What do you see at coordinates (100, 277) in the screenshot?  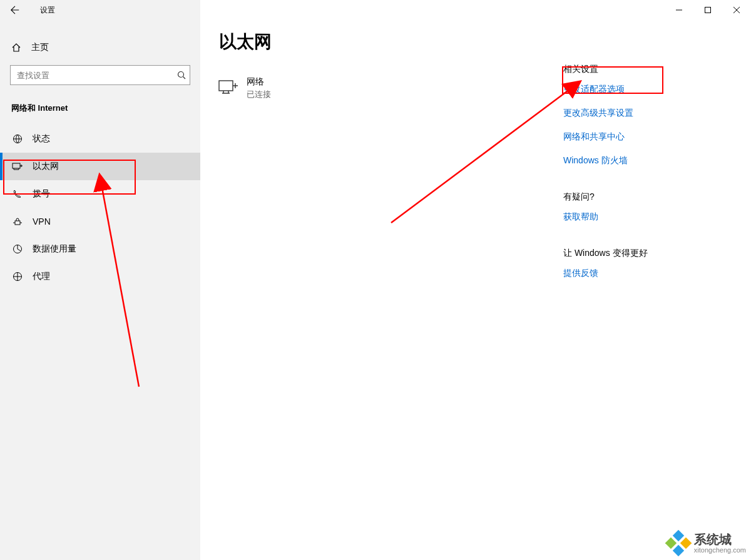 I see `nav-item-proxy: 代理` at bounding box center [100, 277].